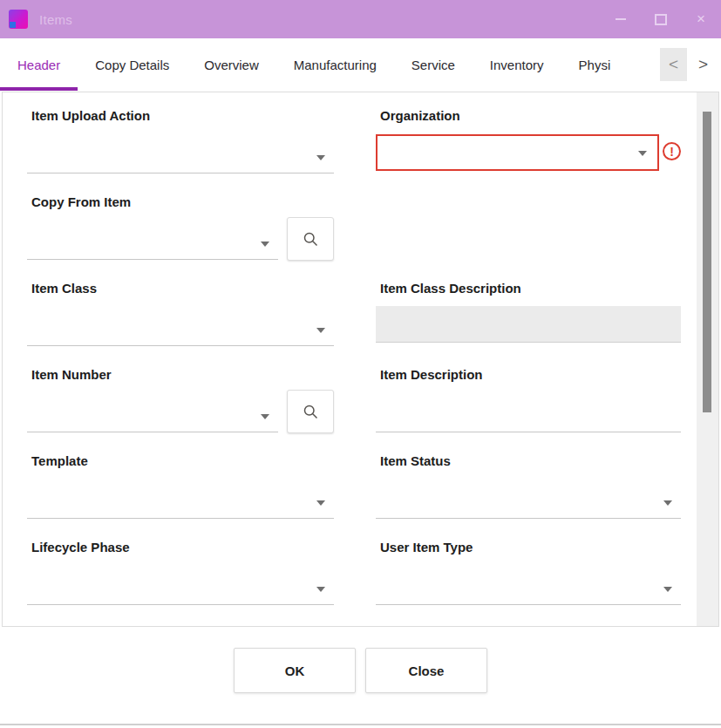  What do you see at coordinates (56, 19) in the screenshot?
I see `window-title: Items` at bounding box center [56, 19].